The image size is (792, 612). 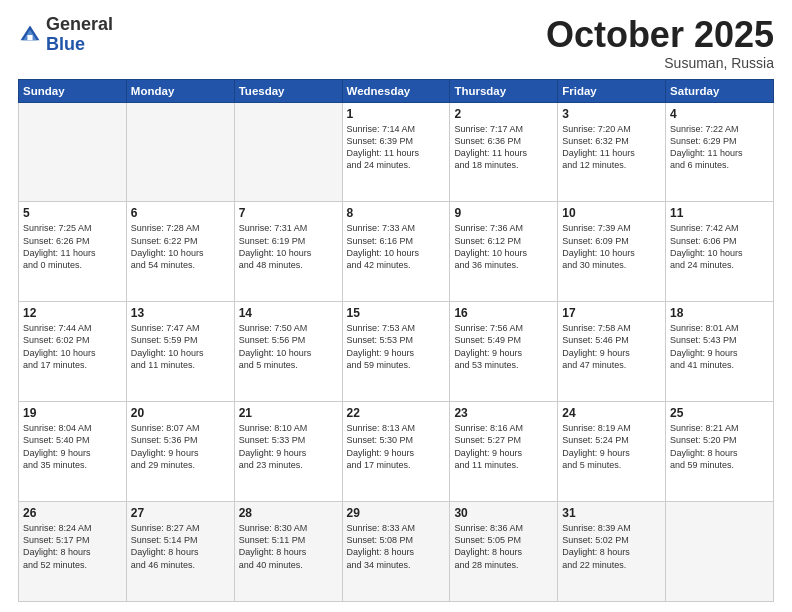 I want to click on day-number: 10, so click(x=612, y=213).